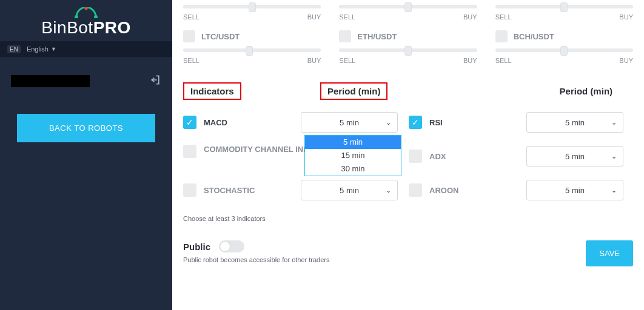  What do you see at coordinates (564, 47) in the screenshot?
I see `pair-bch-usdt: BCH/USDT SELLBUY` at bounding box center [564, 47].